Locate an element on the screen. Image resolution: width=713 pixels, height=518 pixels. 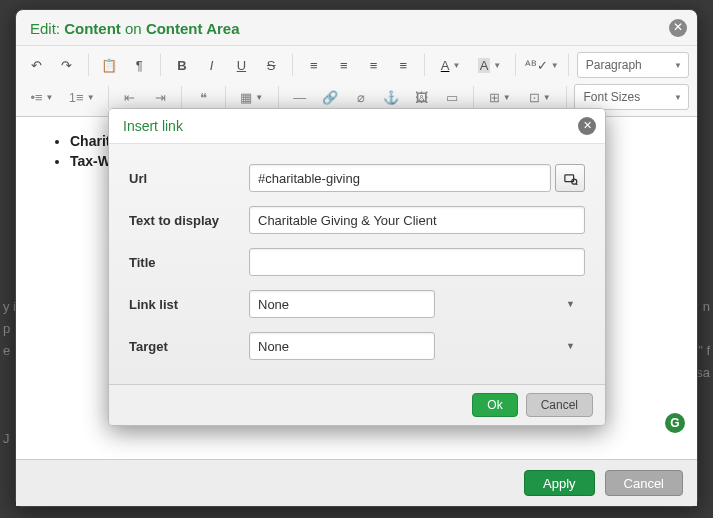
ok-button: Ok is located at coordinates (494, 405).